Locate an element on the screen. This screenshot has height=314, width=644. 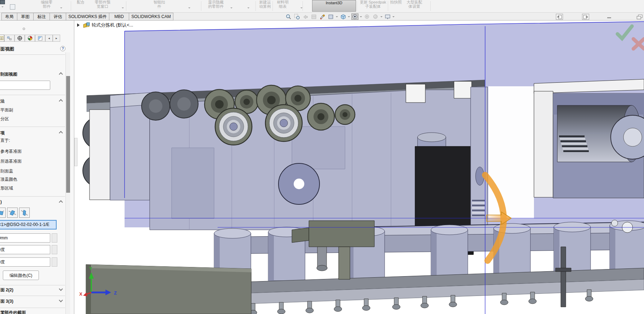
mate-button: 配合 is located at coordinates (81, 6).